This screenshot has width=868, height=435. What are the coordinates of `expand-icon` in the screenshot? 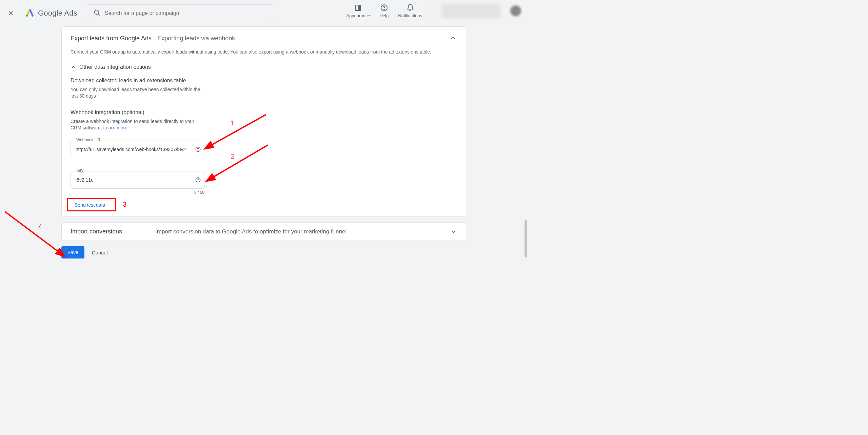 It's located at (453, 232).